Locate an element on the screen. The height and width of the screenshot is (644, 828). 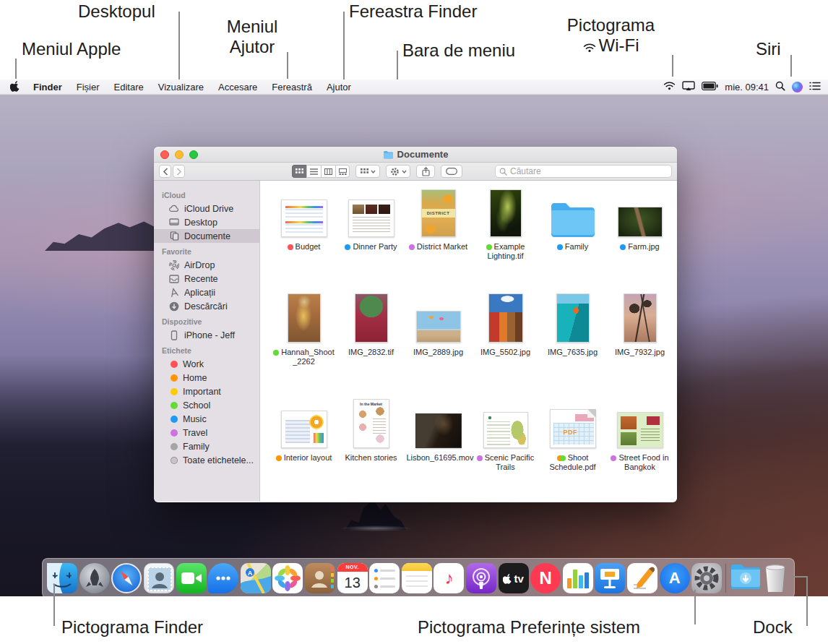
dock-photos-icon is located at coordinates (288, 578).